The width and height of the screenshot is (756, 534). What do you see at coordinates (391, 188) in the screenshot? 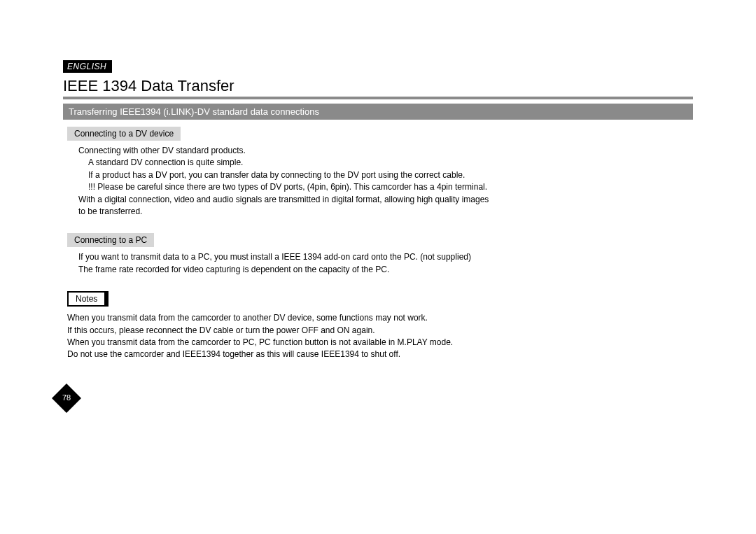
I see `text-line: !!! Please be careful since there are tw…` at bounding box center [391, 188].